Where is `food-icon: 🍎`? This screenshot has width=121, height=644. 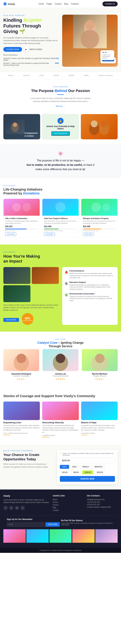
food-icon: 🍎 is located at coordinates (66, 272).